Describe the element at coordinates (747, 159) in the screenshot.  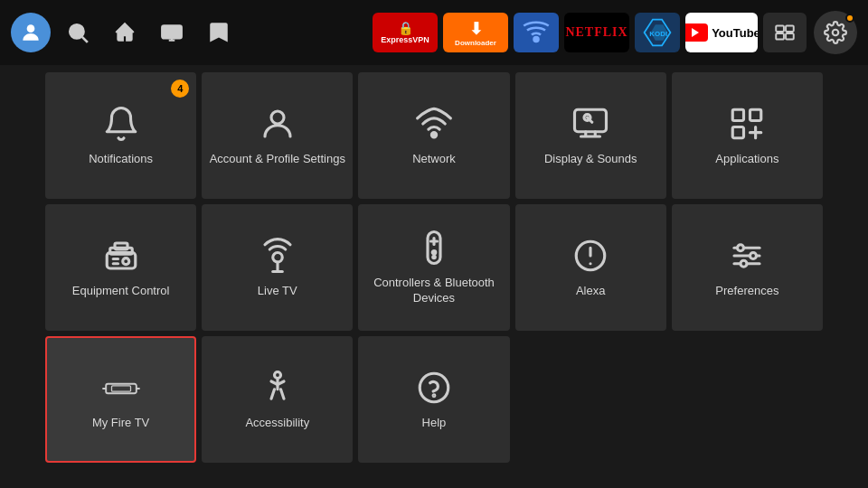
I see `applications-label: Applications` at that location.